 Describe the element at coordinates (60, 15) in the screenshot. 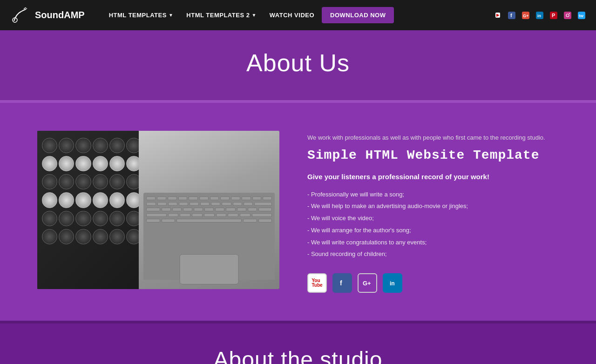

I see `brand-name: SoundAMP` at that location.